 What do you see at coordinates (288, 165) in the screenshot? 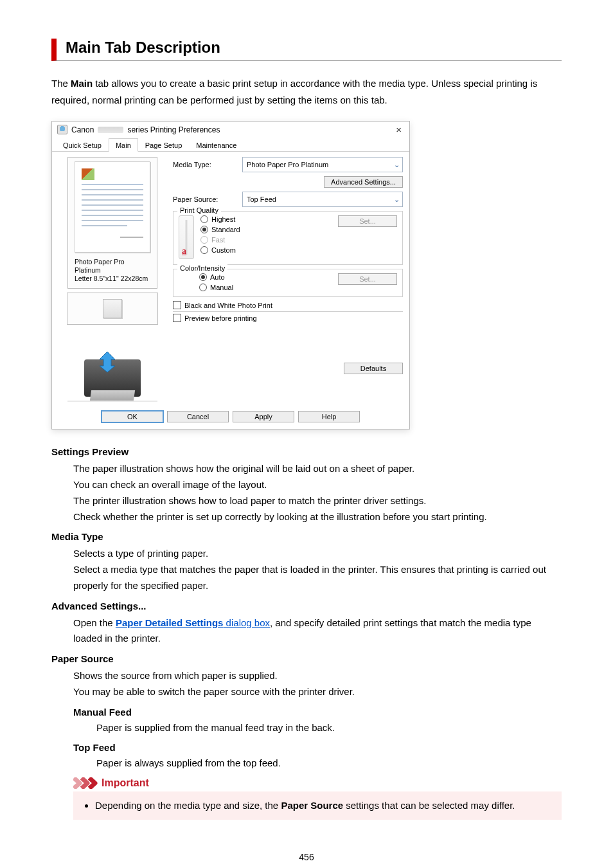
I see `media-type-value: Photo Paper Pro Platinum` at bounding box center [288, 165].